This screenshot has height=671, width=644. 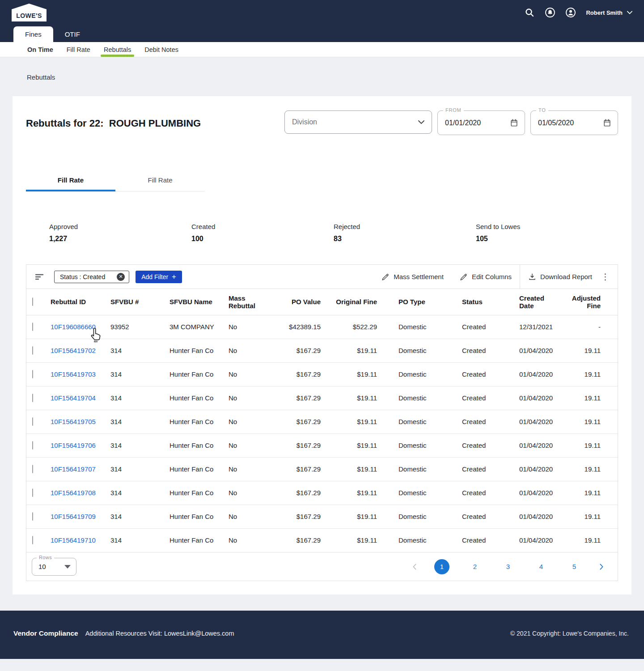 What do you see at coordinates (322, 327) in the screenshot?
I see `table-row: 10F196086660 93952 3M COMPANY No $42389.…` at bounding box center [322, 327].